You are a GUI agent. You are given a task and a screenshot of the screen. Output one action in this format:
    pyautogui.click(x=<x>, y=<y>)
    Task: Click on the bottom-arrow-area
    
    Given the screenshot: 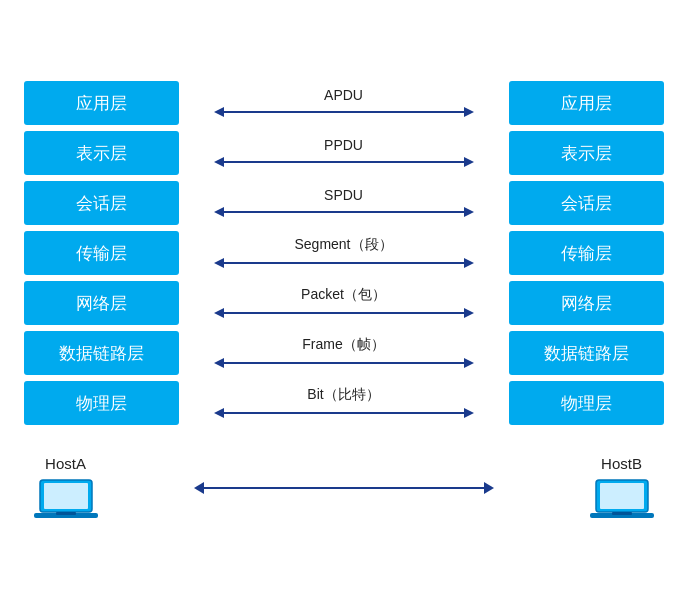 What is the action you would take?
    pyautogui.click(x=344, y=488)
    